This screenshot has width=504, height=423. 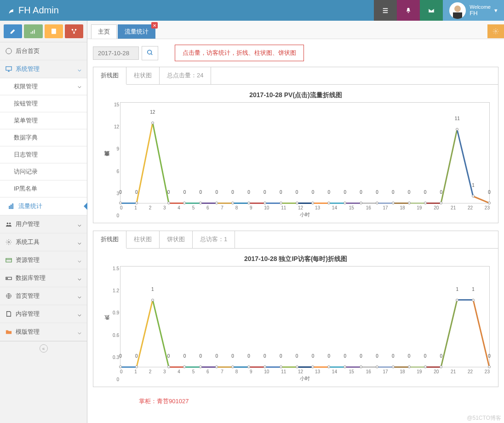 What do you see at coordinates (239, 53) in the screenshot?
I see `description-box: 点击量，访客统计，折线、柱状图、饼状图` at bounding box center [239, 53].